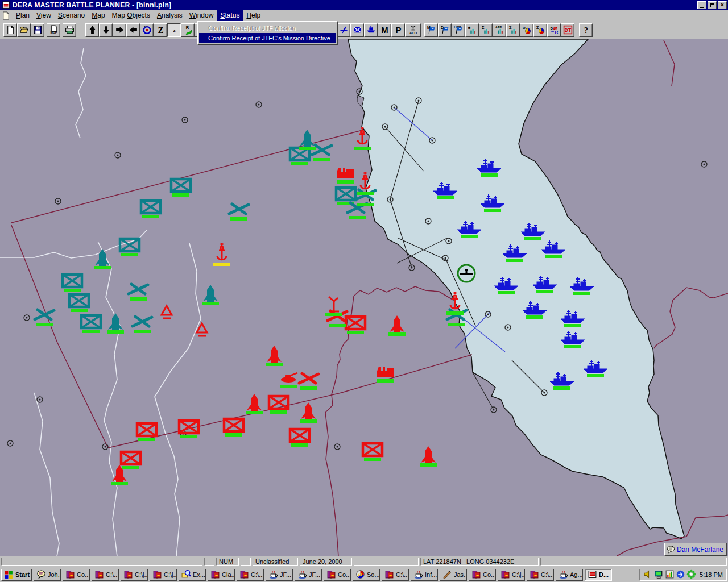  Describe the element at coordinates (568, 30) in the screenshot. I see `dt-button: DT` at that location.